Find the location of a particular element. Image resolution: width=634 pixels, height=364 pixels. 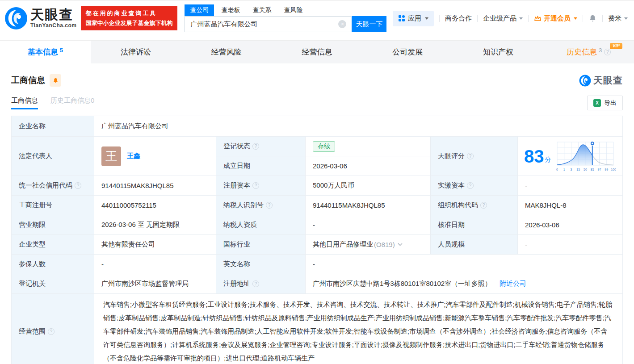

alert-bell-icon is located at coordinates (55, 80).